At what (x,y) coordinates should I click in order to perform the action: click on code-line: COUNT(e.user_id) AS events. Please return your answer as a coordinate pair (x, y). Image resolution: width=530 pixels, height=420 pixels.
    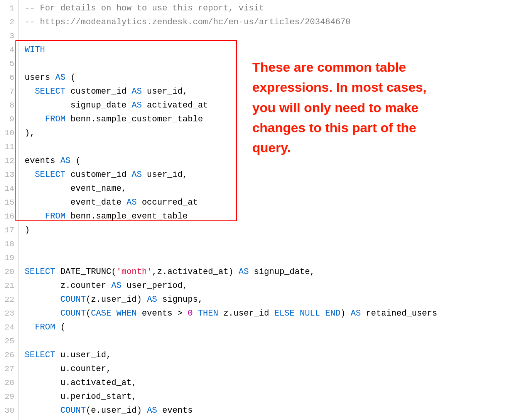
    Looking at the image, I should click on (277, 411).